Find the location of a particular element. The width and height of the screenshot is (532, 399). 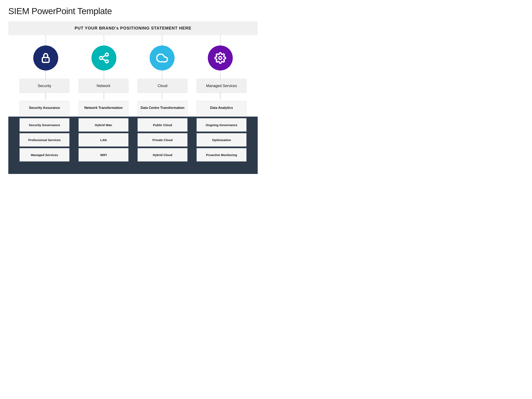

dark-section: Security Governance Professional Service… is located at coordinates (133, 141).